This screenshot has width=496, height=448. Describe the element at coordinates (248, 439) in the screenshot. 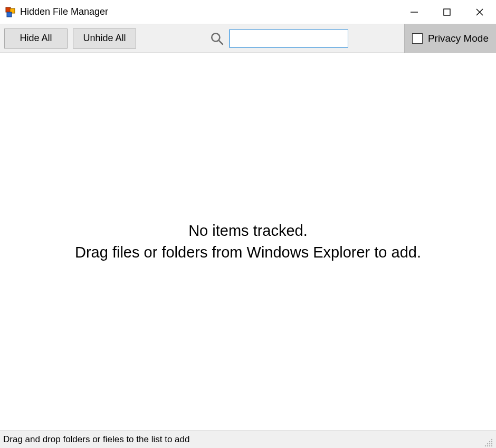

I see `status-bar: Drag and drop folders or fieles to the l…` at that location.